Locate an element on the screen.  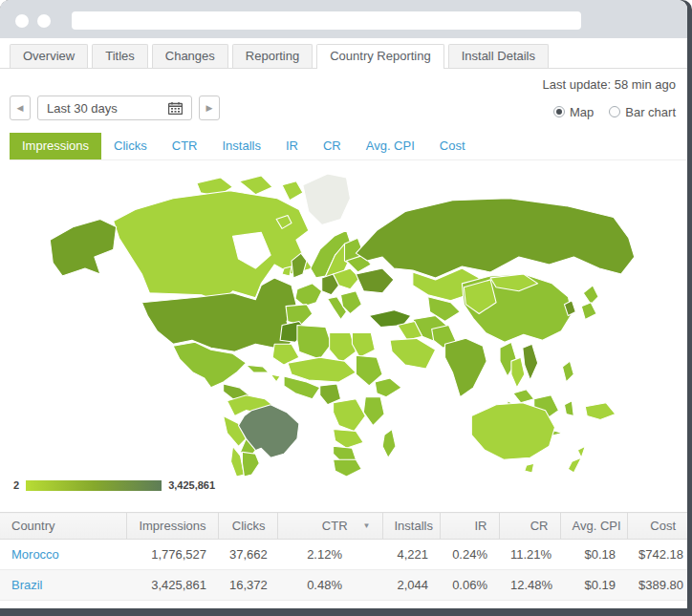
radio-map: Map is located at coordinates (573, 113).